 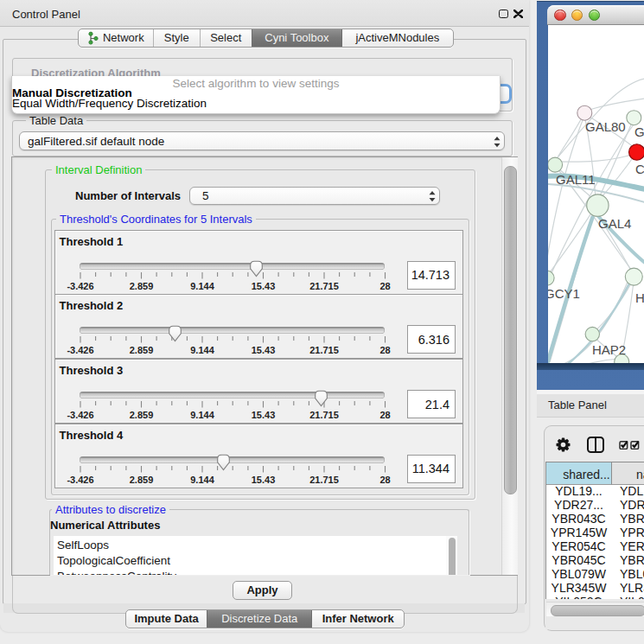 What do you see at coordinates (640, 169) in the screenshot?
I see `svg-text: CDC` at bounding box center [640, 169].